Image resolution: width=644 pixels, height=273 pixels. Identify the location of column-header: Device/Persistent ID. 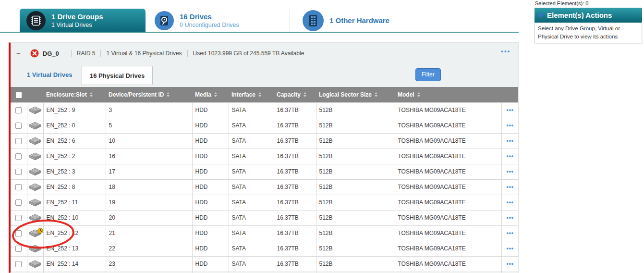
(149, 95).